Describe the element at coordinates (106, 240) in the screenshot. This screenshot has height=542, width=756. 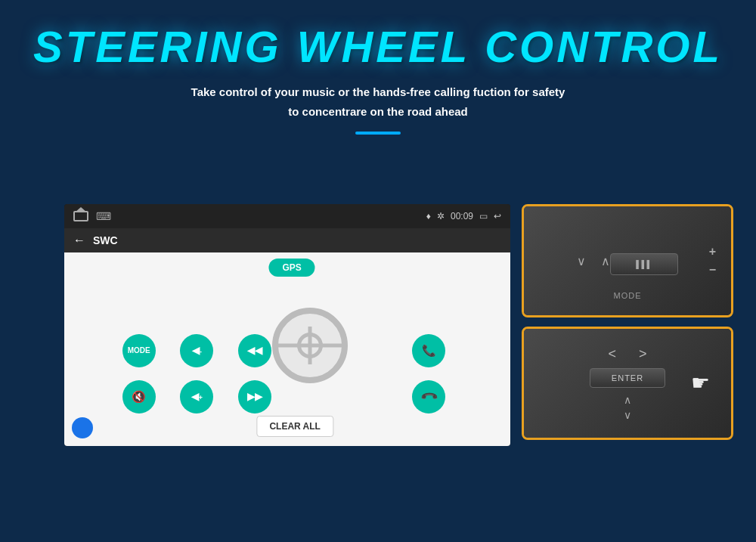
I see `nav-title: SWC` at that location.